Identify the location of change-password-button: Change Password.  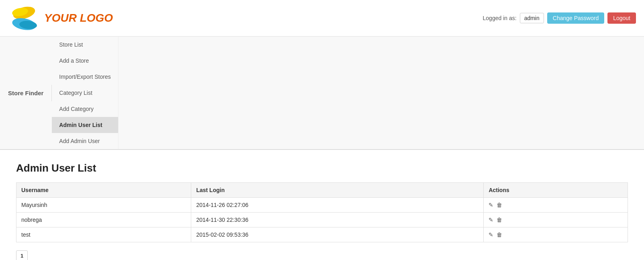
(576, 18).